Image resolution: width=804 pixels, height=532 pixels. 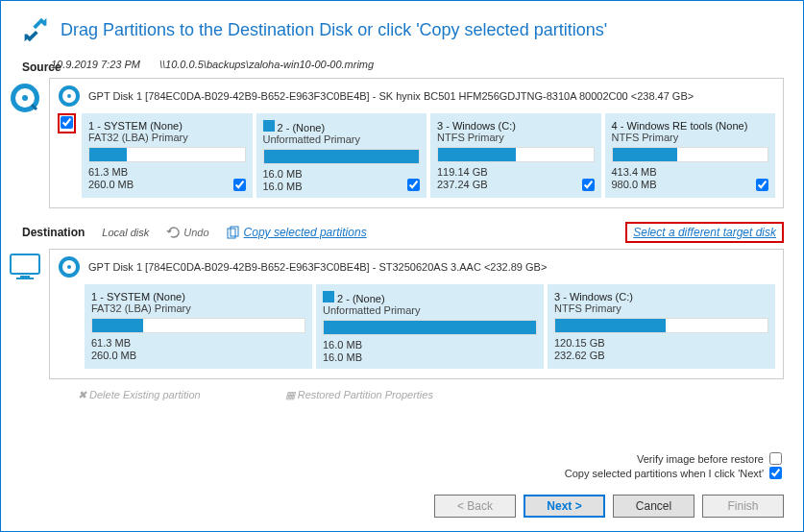 What do you see at coordinates (36, 30) in the screenshot?
I see `wizard-icon` at bounding box center [36, 30].